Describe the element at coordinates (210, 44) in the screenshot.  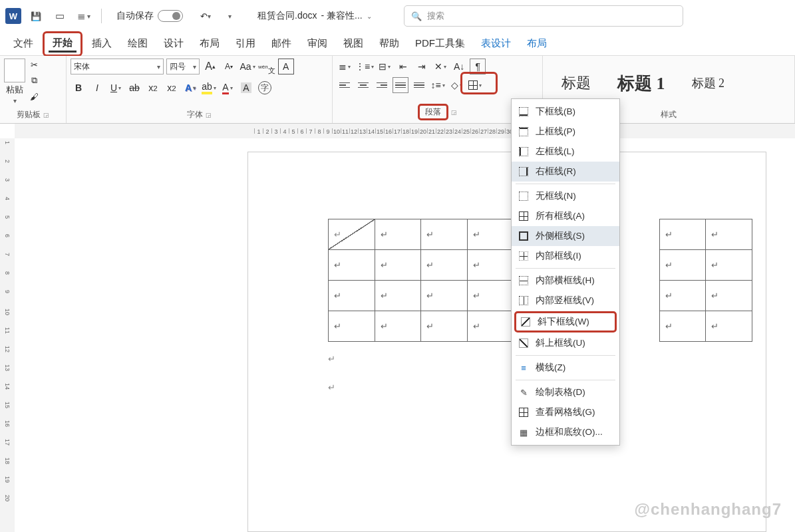
I see `tab-layout: 布局` at that location.